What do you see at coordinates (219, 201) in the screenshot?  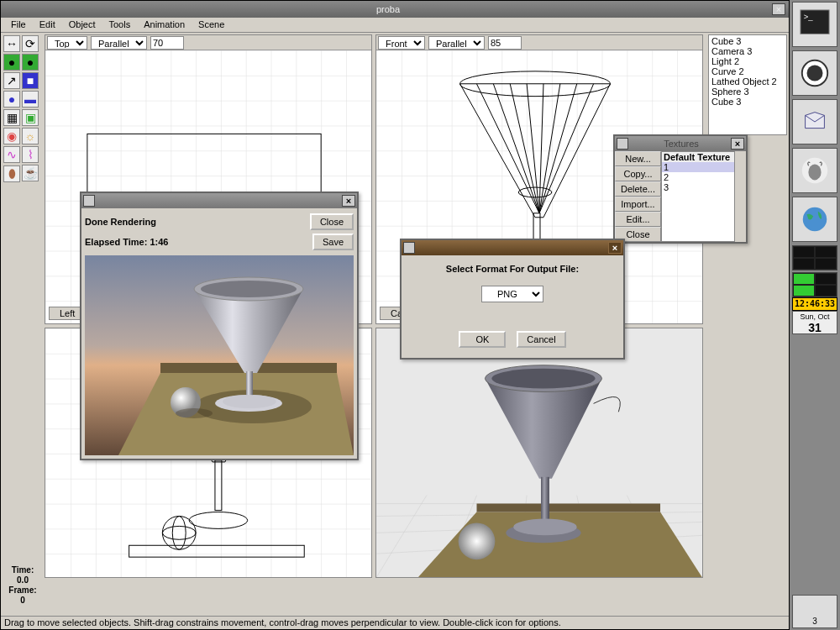 I see `render-titlebar: ×` at bounding box center [219, 201].